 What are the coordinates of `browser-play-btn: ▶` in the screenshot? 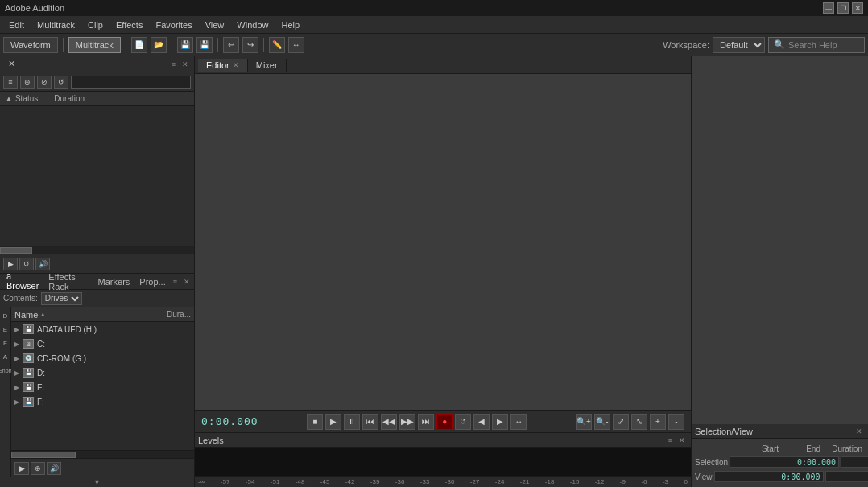 It's located at (22, 468).